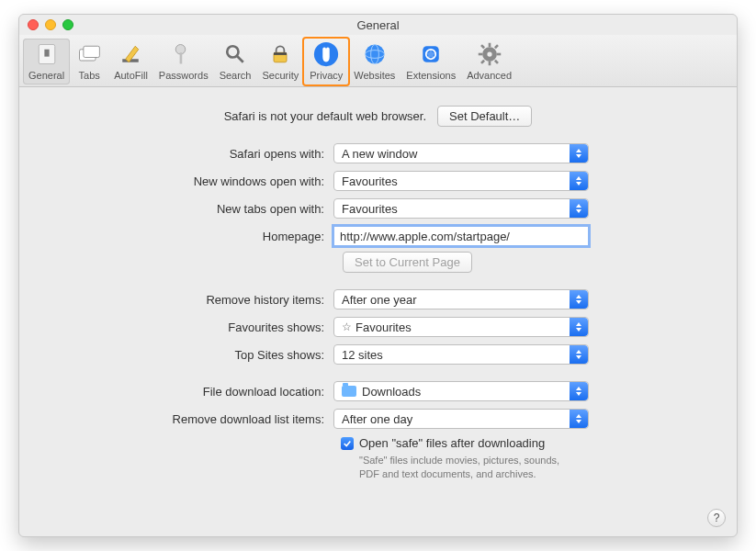 This screenshot has width=756, height=551. I want to click on toolbar-tab-autofill: AutoFill, so click(130, 62).